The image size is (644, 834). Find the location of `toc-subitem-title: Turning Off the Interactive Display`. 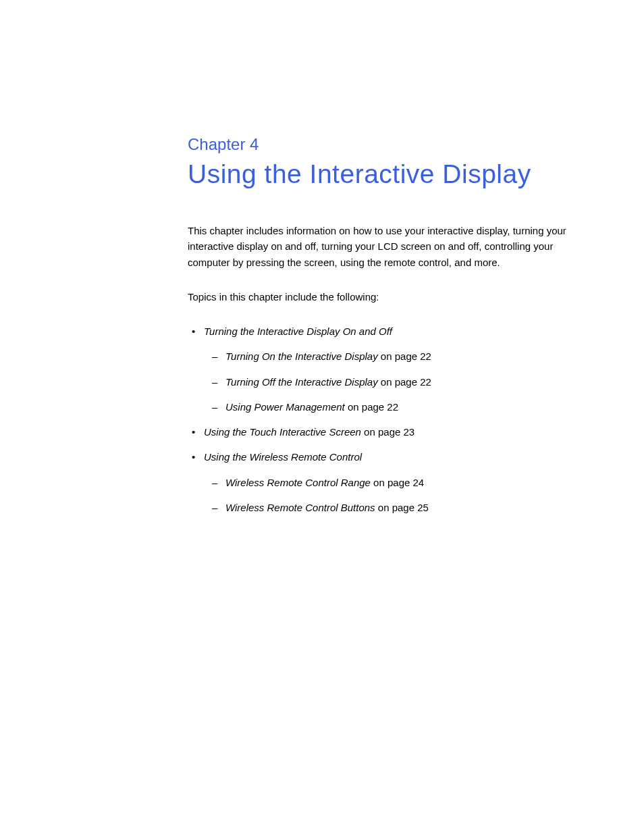

toc-subitem-title: Turning Off the Interactive Display is located at coordinates (302, 382).